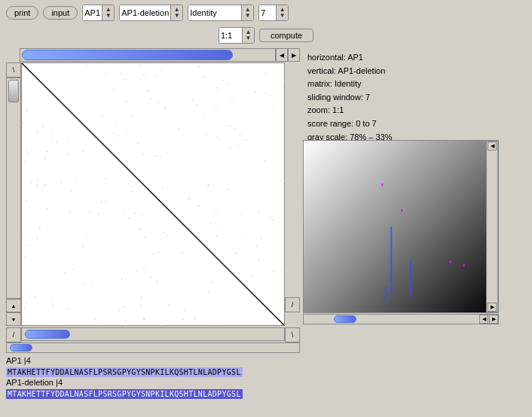 This screenshot has height=417, width=532. What do you see at coordinates (294, 55) in the screenshot?
I see `hscroll-top-right-btn: ▶` at bounding box center [294, 55].